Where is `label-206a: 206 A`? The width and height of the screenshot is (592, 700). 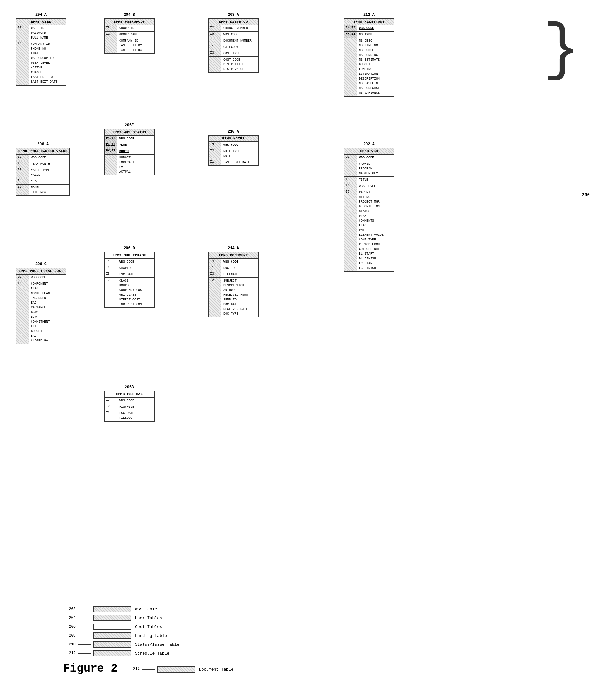
label-206a: 206 A is located at coordinates (43, 144).